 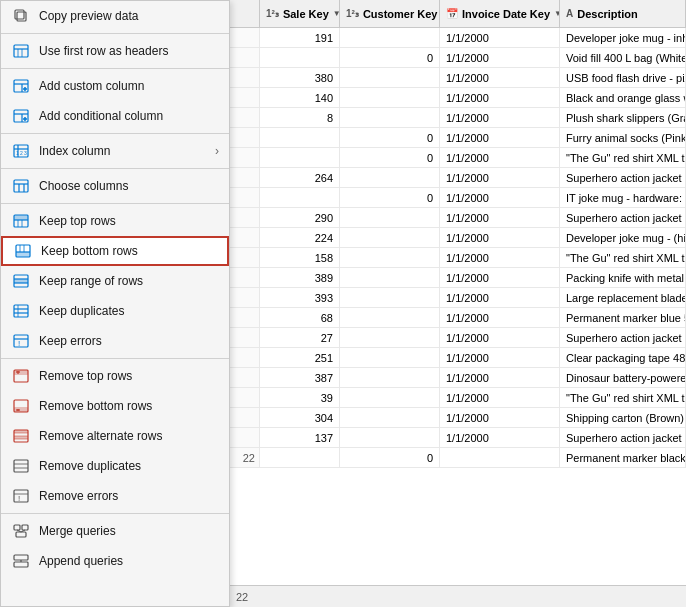 What do you see at coordinates (90, 466) in the screenshot?
I see `menu-item-label-remove-duplicates: Remove duplicates` at bounding box center [90, 466].